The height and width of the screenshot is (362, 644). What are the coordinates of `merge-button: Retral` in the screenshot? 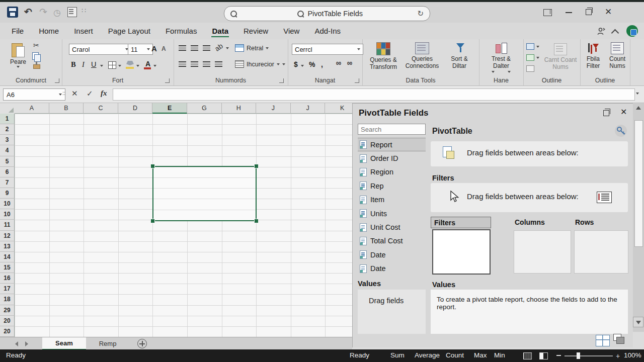 It's located at (252, 48).